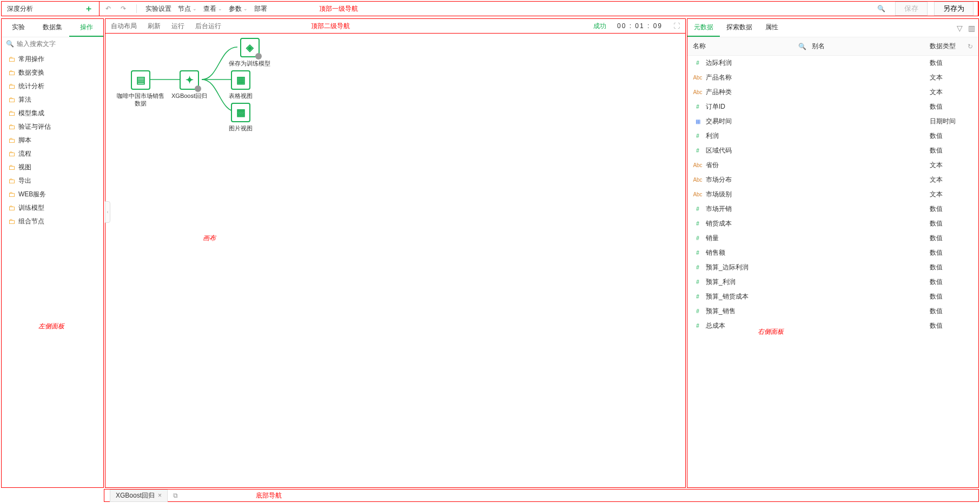 This screenshot has height=503, width=980. I want to click on search-column-icon: 🔍, so click(803, 47).